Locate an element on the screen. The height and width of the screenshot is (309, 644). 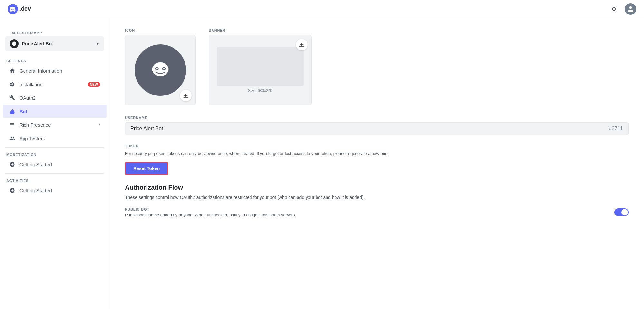
banner-preview is located at coordinates (260, 67).